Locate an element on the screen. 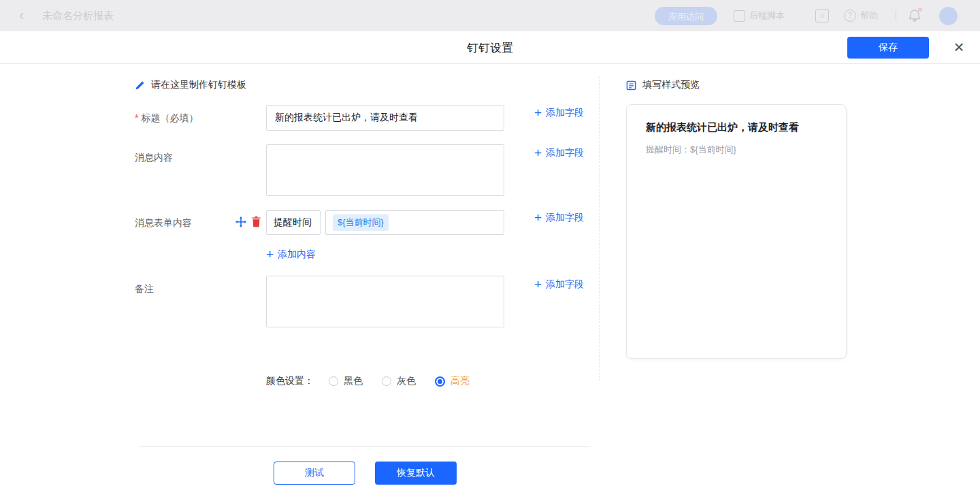  radio-label: 灰色 is located at coordinates (406, 381).